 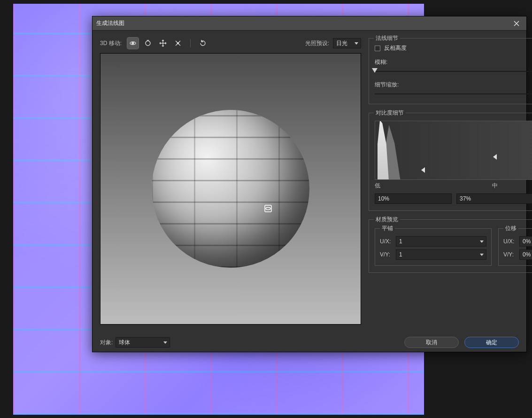 I want to click on 3d-toolbar: 3D 移动:, so click(x=231, y=43).